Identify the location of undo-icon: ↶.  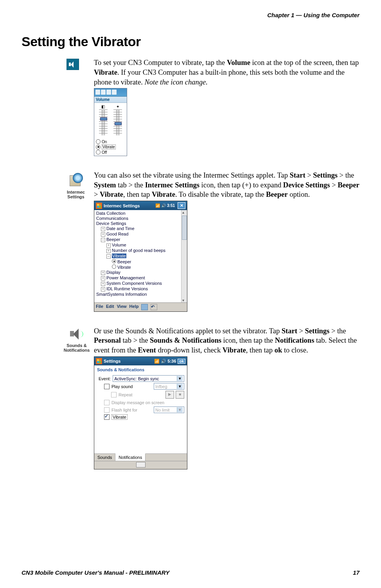
(154, 307).